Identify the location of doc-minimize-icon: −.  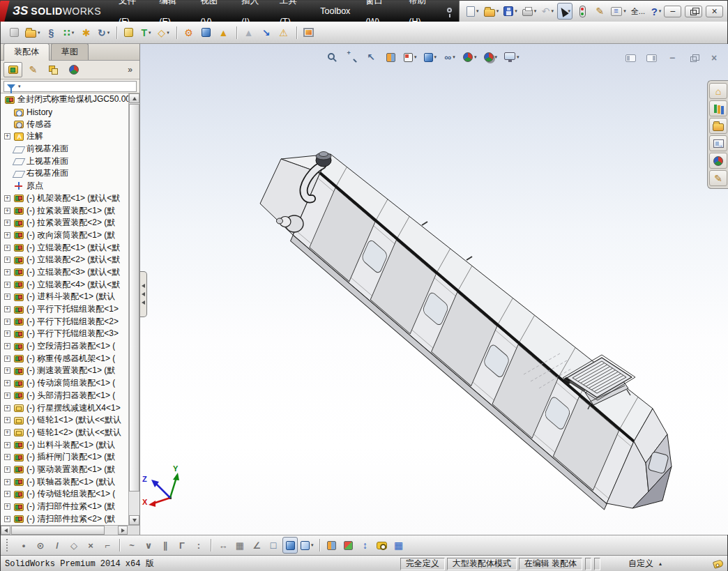
(672, 58).